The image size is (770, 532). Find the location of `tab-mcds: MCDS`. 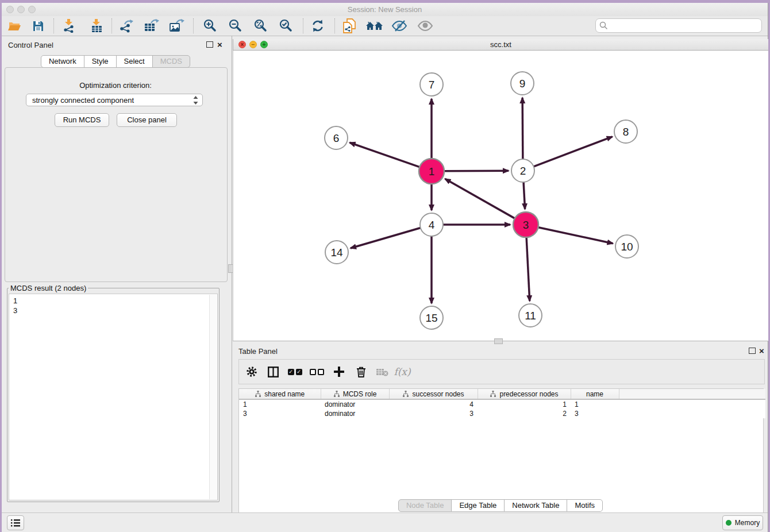

tab-mcds: MCDS is located at coordinates (171, 61).